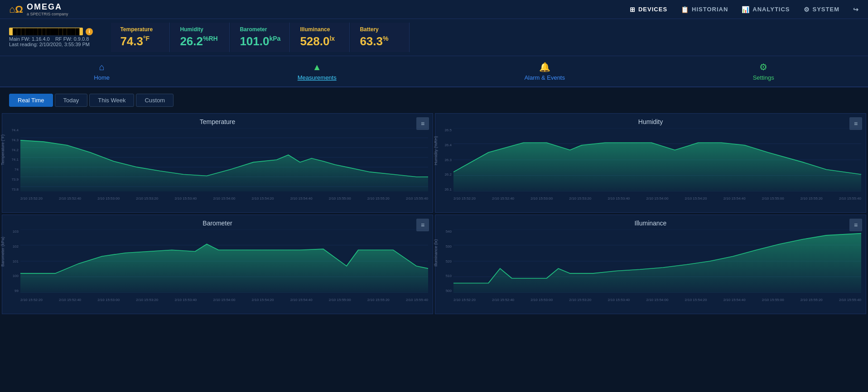 Image resolution: width=868 pixels, height=392 pixels. What do you see at coordinates (224, 160) in the screenshot?
I see `temperature-chart-svg-container` at bounding box center [224, 160].